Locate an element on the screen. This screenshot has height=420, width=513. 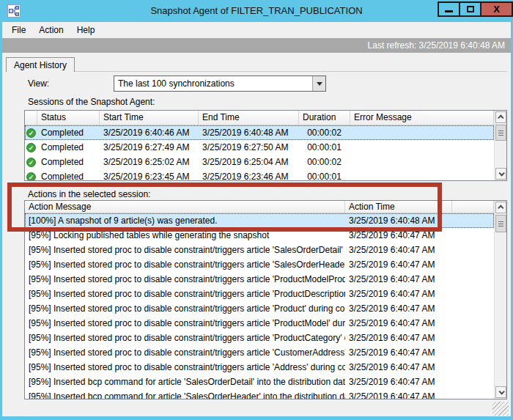
minimize-icon is located at coordinates (449, 12).